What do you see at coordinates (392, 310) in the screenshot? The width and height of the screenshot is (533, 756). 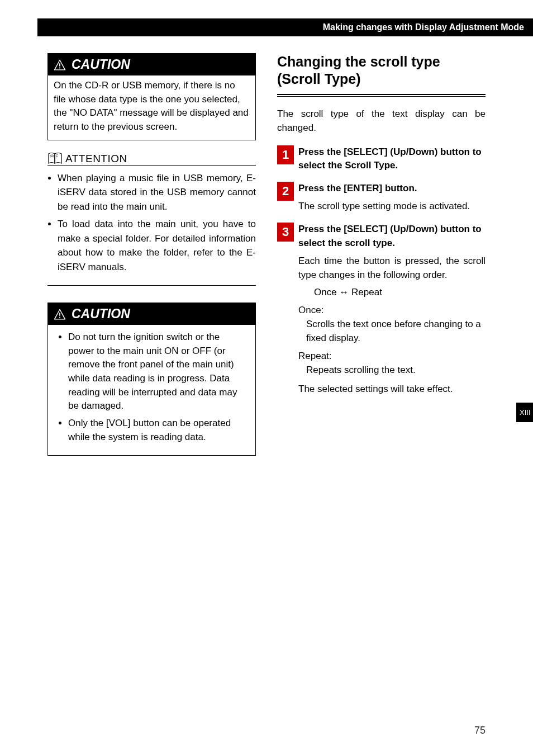 I see `step-body-3: Press the [SELECT] (Up/Down) button to s…` at bounding box center [392, 310].